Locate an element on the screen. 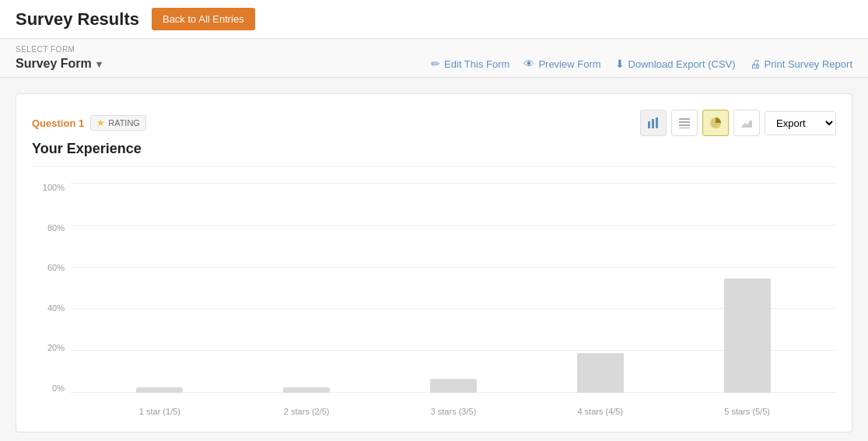 The width and height of the screenshot is (868, 441). rating-type-label: RATING is located at coordinates (124, 123).